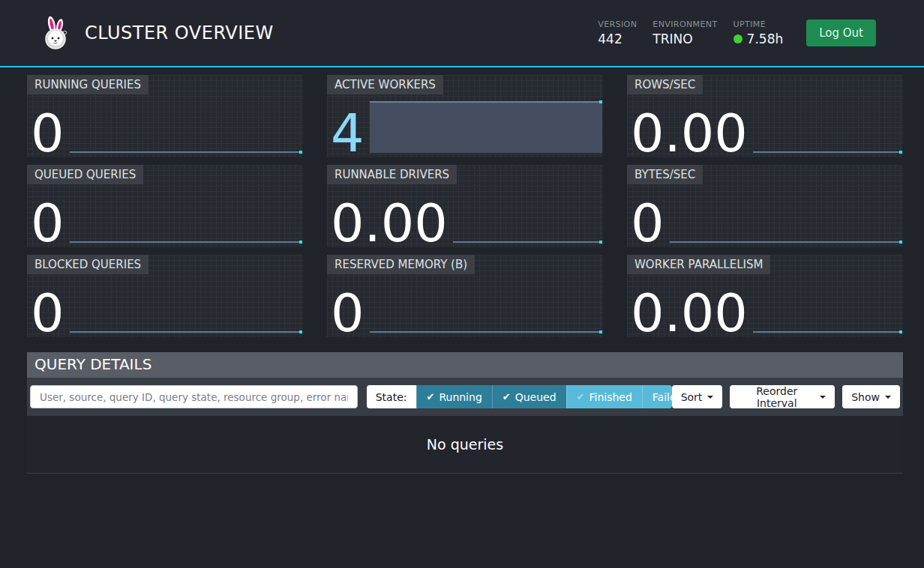  What do you see at coordinates (465, 444) in the screenshot?
I see `empty-message: No queries` at bounding box center [465, 444].